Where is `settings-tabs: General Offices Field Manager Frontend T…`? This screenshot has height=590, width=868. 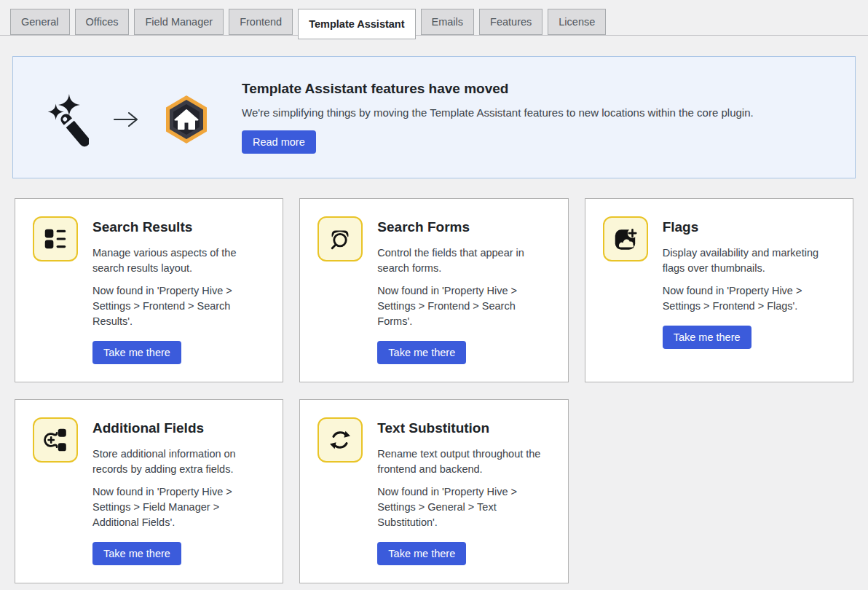 settings-tabs: General Offices Field Manager Frontend T… is located at coordinates (434, 20).